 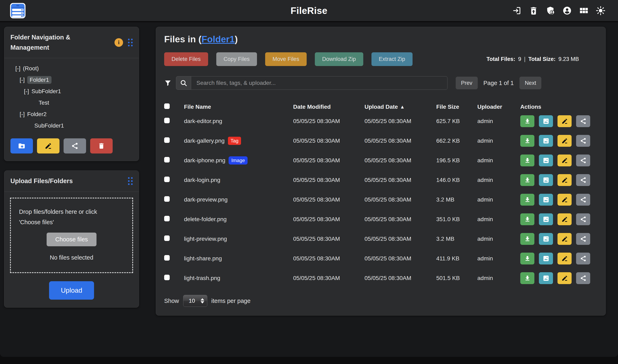 What do you see at coordinates (203, 121) in the screenshot?
I see `file-name: dark-editor.png` at bounding box center [203, 121].